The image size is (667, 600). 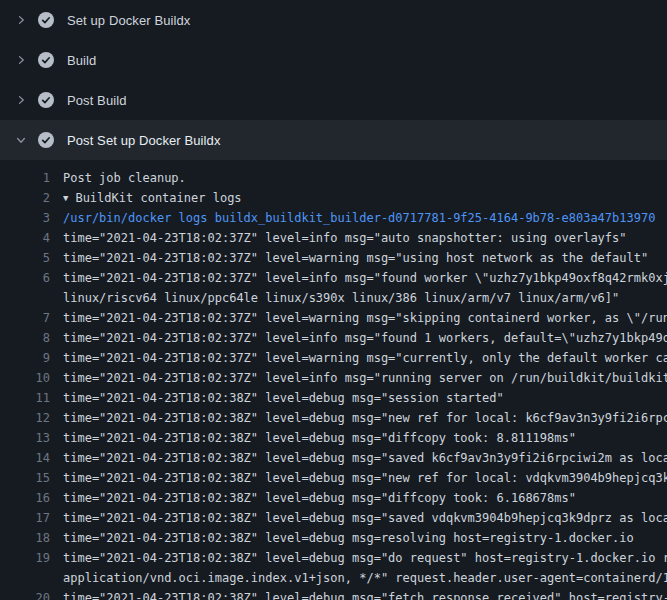 I want to click on log-line: 17 time="2021-04-23T18:02:38Z" level=deb…, so click(x=334, y=518).